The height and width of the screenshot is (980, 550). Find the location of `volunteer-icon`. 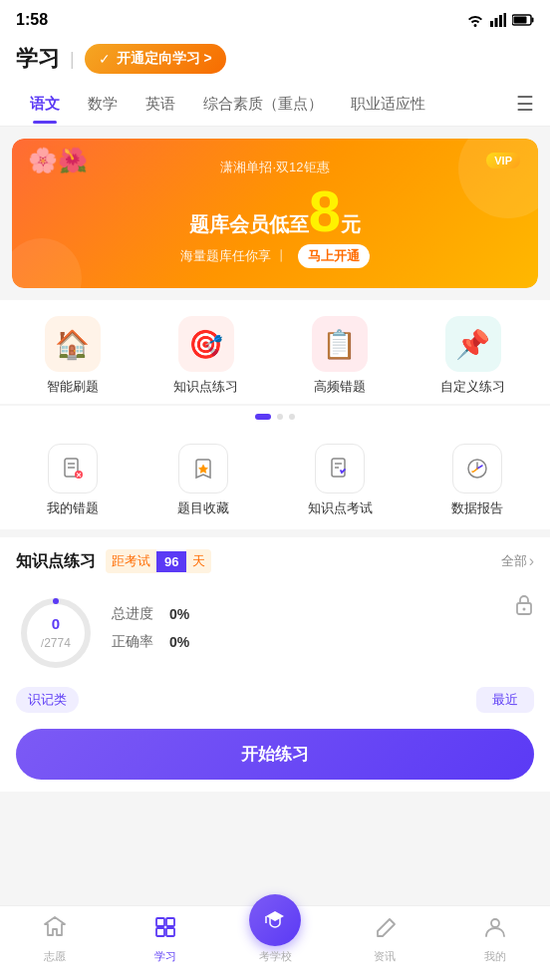

volunteer-icon is located at coordinates (55, 930).